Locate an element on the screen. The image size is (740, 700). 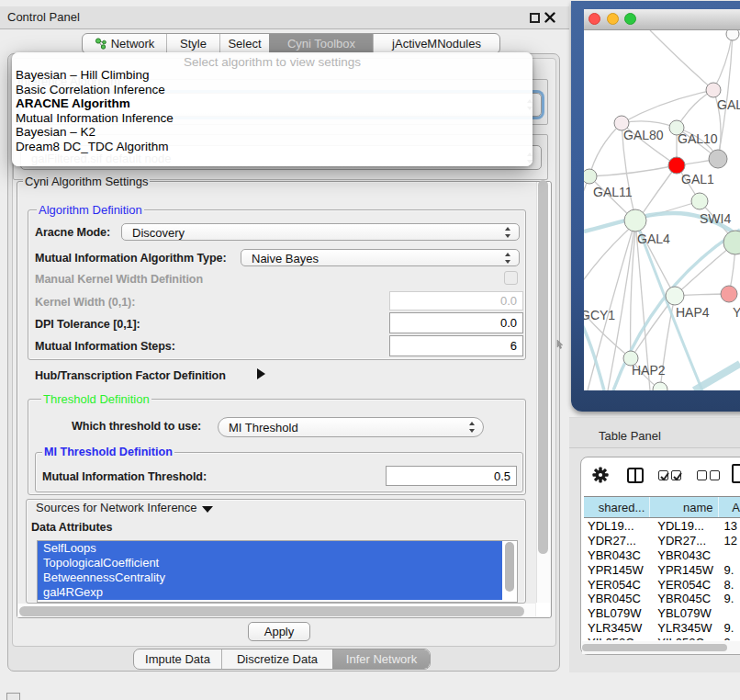
tab-discretize-data: Discretize Data is located at coordinates (277, 660).